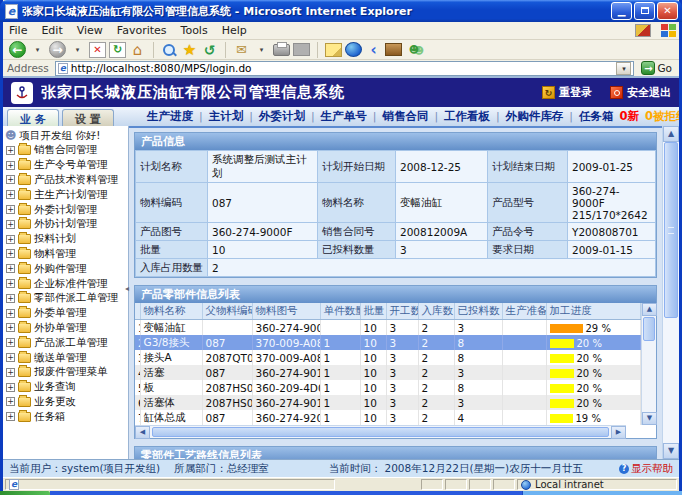  What do you see at coordinates (670, 292) in the screenshot?
I see `main-vertical-scrollbar: ▲ ▼` at bounding box center [670, 292].